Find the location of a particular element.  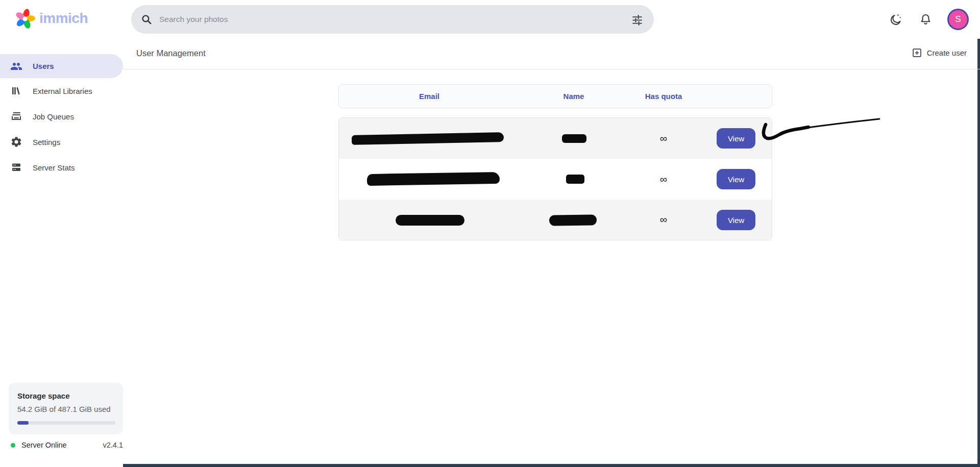

sidebar-item-label: Job Queues is located at coordinates (53, 116).